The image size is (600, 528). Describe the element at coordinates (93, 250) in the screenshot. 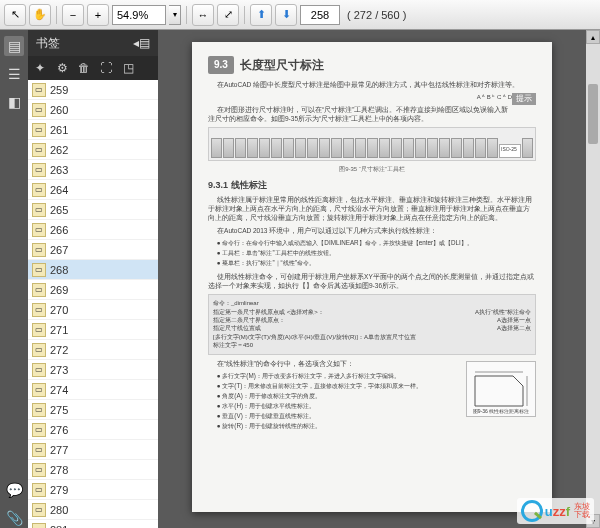

I see `bookmark-item: ▭267` at that location.